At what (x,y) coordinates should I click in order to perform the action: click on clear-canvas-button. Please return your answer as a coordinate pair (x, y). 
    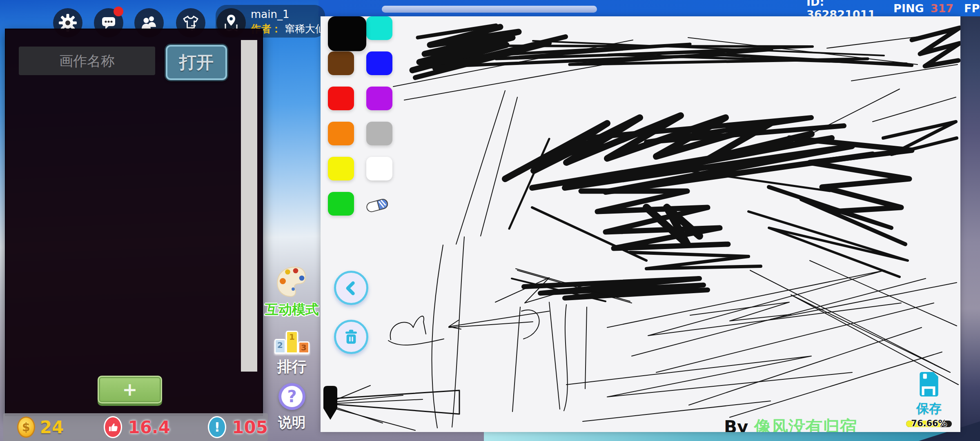
    Looking at the image, I should click on (351, 337).